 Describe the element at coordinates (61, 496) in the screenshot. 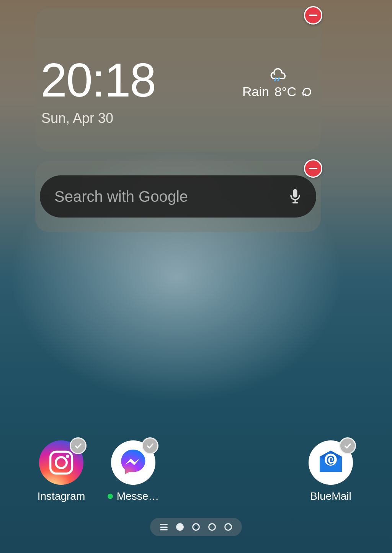

I see `app-label: Instagram` at that location.